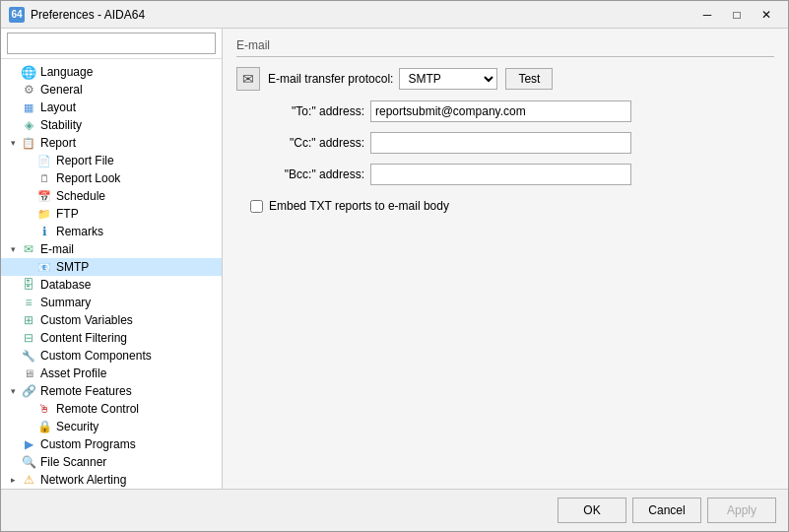 This screenshot has height=532, width=789. Describe the element at coordinates (448, 79) in the screenshot. I see `protocol-select: SMTP POP3 IMAP` at that location.